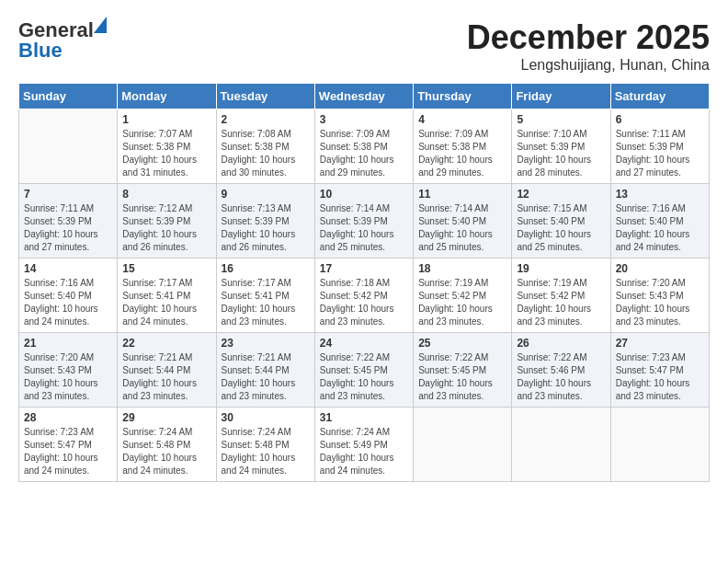  Describe the element at coordinates (68, 296) in the screenshot. I see `calendar-day-cell: 14Sunrise: 7:16 AM Sunset: 5:40 PM Dayli…` at that location.